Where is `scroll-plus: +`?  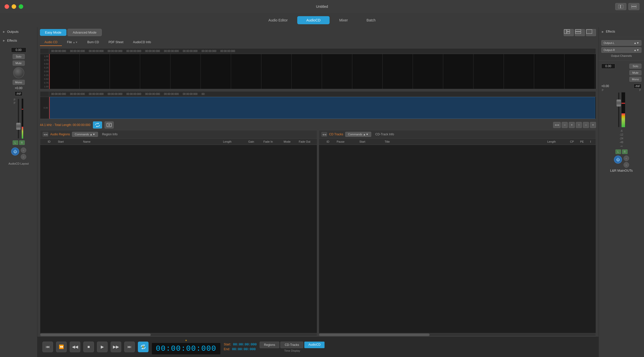 scroll-plus: + is located at coordinates (593, 125).